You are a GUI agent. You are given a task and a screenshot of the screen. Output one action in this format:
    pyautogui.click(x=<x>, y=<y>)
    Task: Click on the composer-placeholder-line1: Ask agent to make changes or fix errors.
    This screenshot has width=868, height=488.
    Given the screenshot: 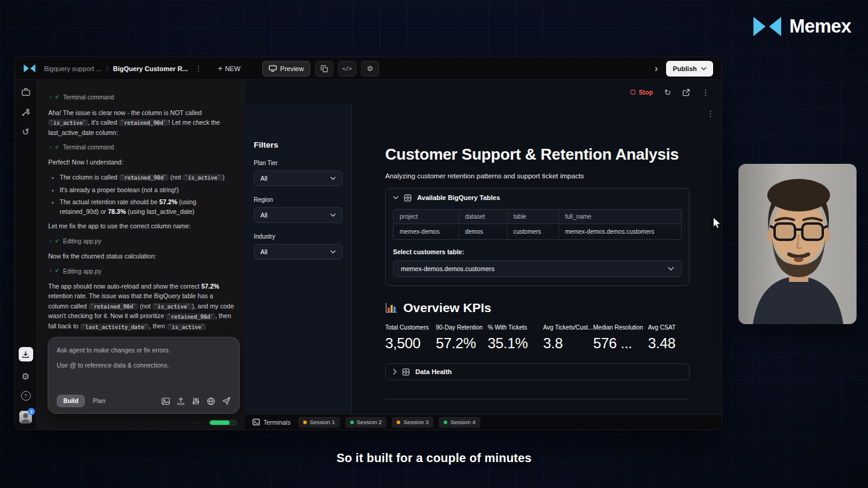 What is the action you would take?
    pyautogui.click(x=143, y=350)
    